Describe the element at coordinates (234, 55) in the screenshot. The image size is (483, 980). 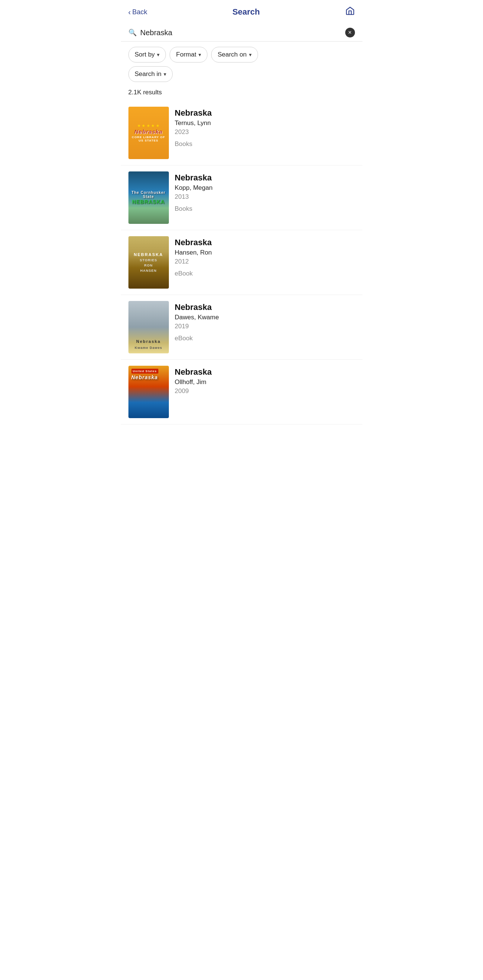
I see `search-on-button: Search on ▾` at that location.